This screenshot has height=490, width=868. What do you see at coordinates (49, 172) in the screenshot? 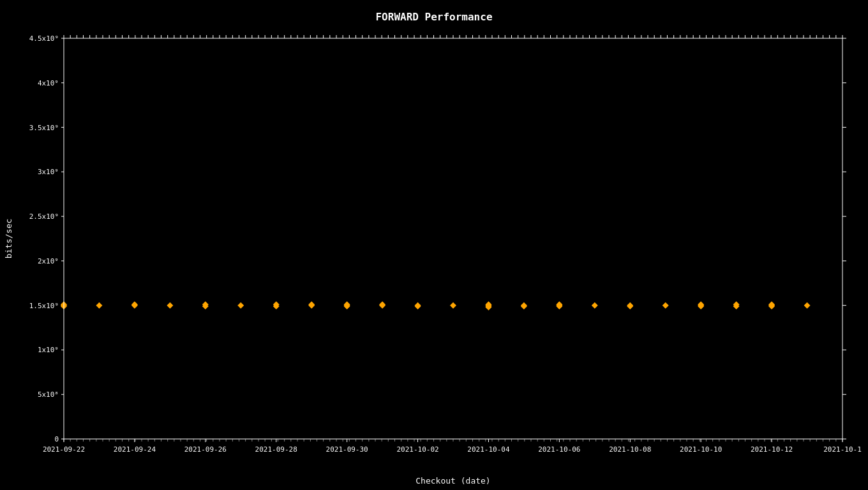
I see `svg-text: 3x10⁹` at bounding box center [49, 172].